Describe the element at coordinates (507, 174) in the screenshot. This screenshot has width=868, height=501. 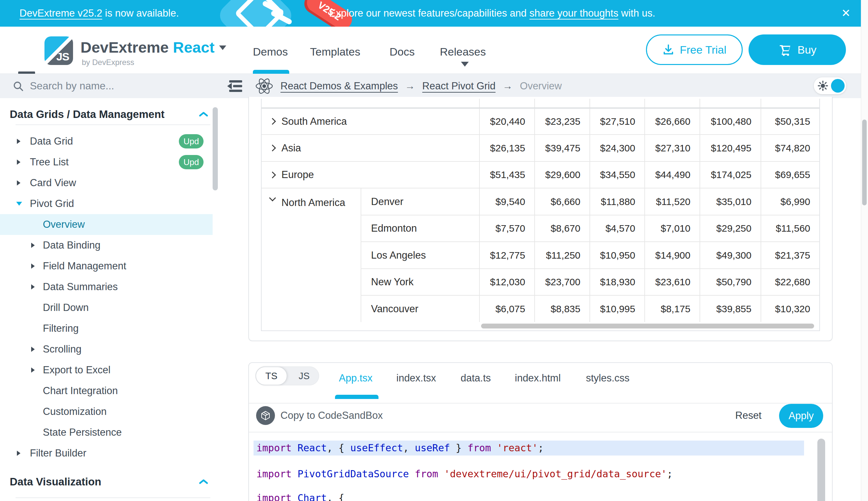
I see `pivot-value-cell: $51,435` at that location.